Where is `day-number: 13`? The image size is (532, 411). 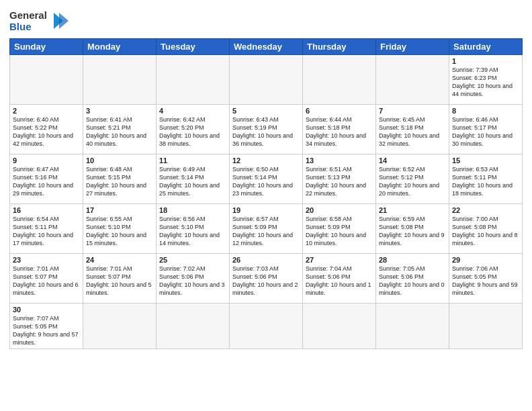
day-number: 13 is located at coordinates (339, 161).